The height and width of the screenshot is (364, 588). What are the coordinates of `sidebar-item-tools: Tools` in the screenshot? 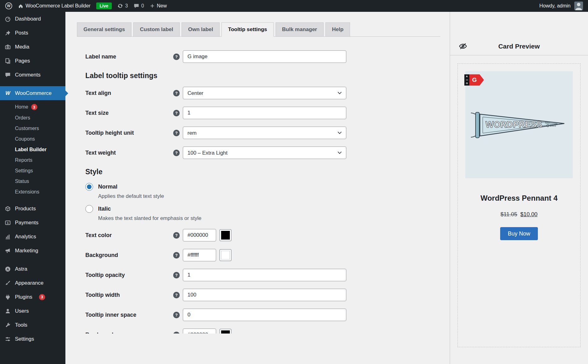 It's located at (33, 325).